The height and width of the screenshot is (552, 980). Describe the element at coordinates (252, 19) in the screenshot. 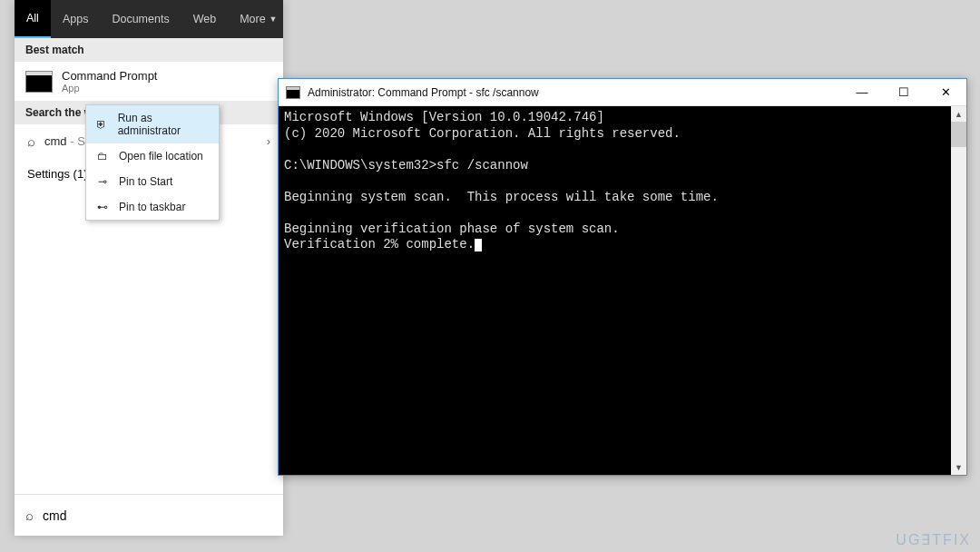

I see `tab-more-label: More` at that location.